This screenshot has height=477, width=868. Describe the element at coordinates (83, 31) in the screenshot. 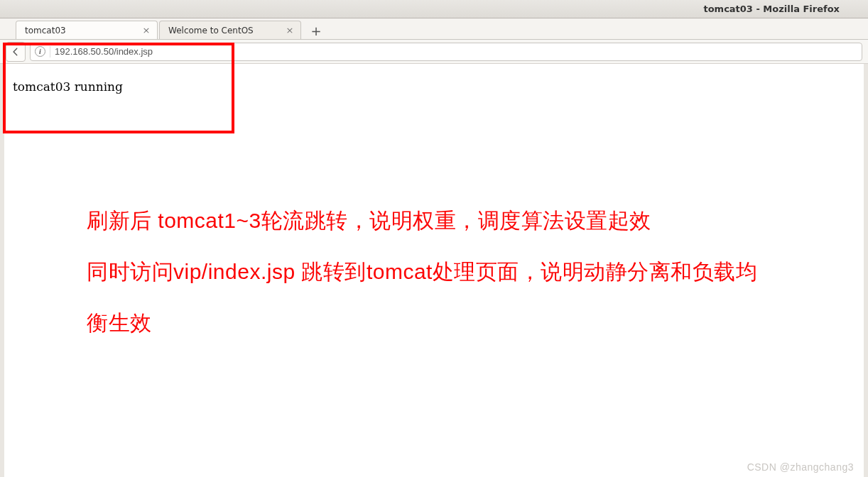

I see `tab-label: tomcat03` at that location.